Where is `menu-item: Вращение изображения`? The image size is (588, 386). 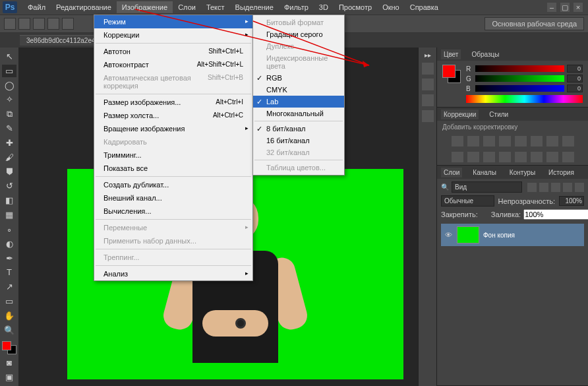 menu-item: Вращение изображения is located at coordinates (173, 129).